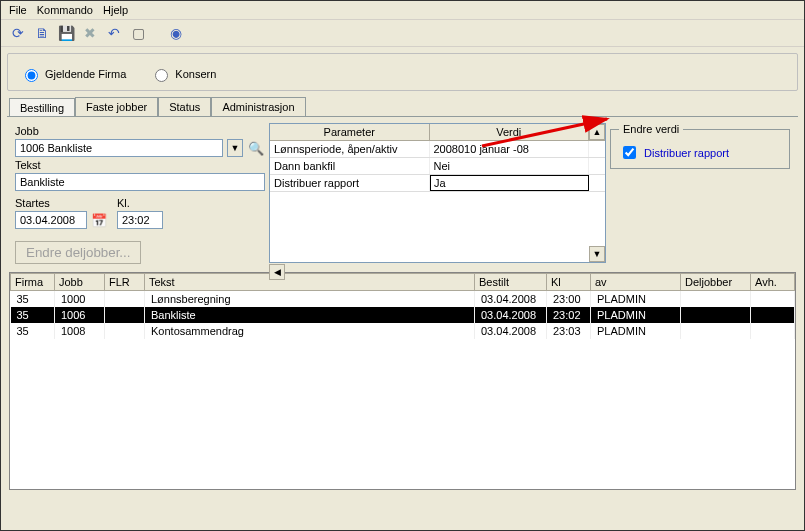 This screenshot has width=805, height=531. What do you see at coordinates (140, 165) in the screenshot?
I see `tekst-label: Tekst` at bounding box center [140, 165].